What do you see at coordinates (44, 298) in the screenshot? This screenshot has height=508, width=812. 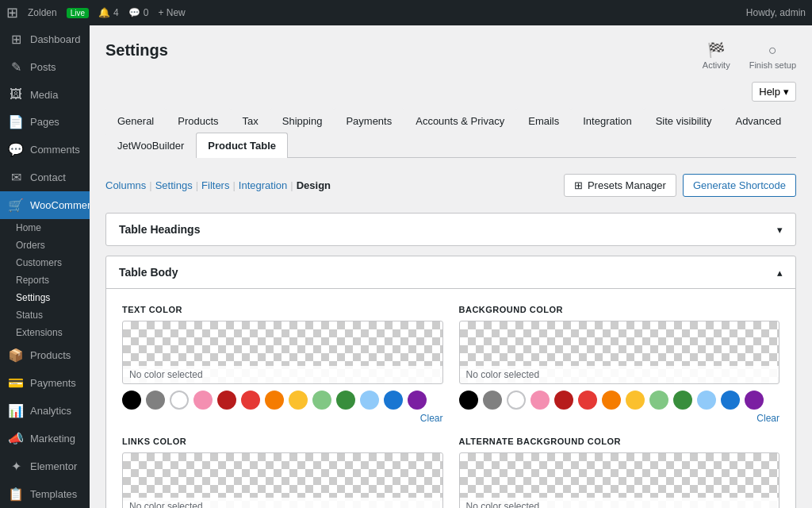 I see `sidebar-sub-settings: Settings` at bounding box center [44, 298].